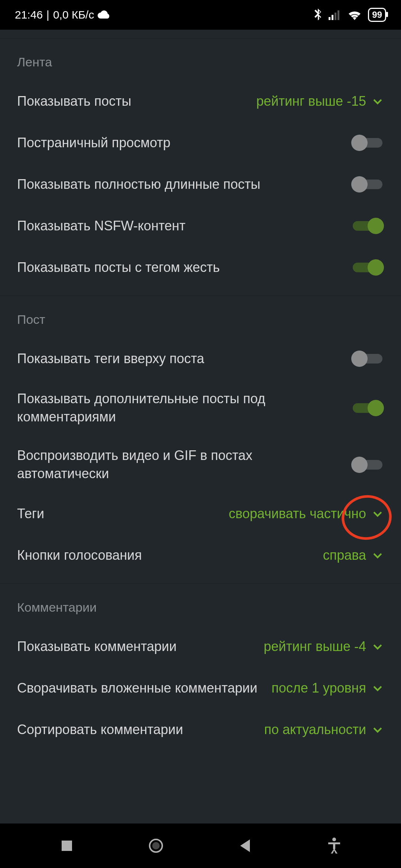 This screenshot has height=868, width=401. I want to click on value-text: рейтинг выше -15, so click(311, 101).